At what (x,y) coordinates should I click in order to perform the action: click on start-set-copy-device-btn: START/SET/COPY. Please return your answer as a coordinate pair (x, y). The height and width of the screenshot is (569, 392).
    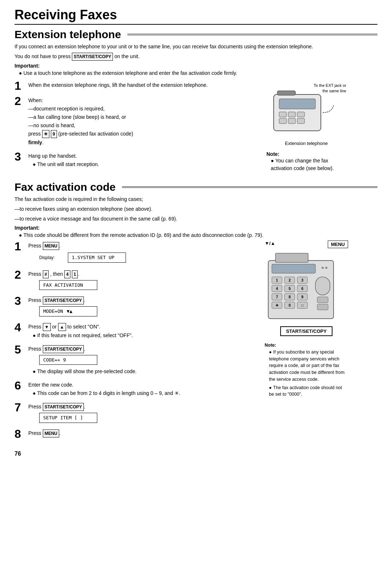
    Looking at the image, I should click on (306, 331).